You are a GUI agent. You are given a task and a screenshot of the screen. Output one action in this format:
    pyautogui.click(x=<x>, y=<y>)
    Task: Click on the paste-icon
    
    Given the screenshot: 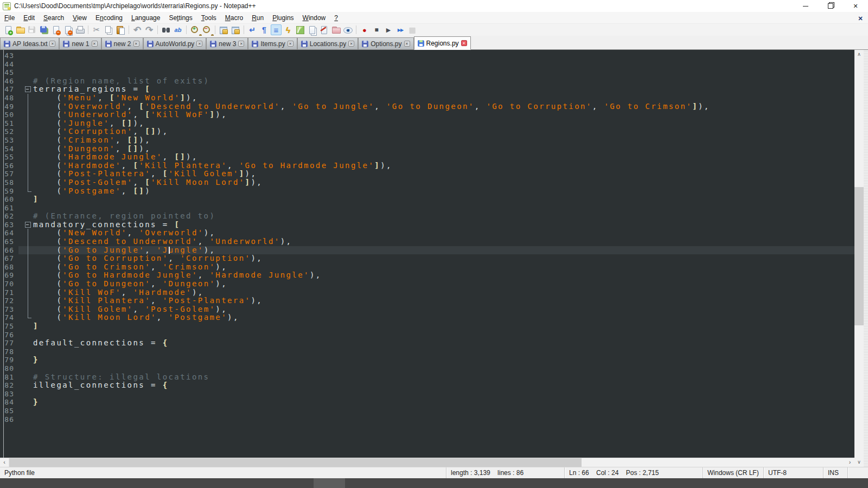 What is the action you would take?
    pyautogui.click(x=120, y=30)
    